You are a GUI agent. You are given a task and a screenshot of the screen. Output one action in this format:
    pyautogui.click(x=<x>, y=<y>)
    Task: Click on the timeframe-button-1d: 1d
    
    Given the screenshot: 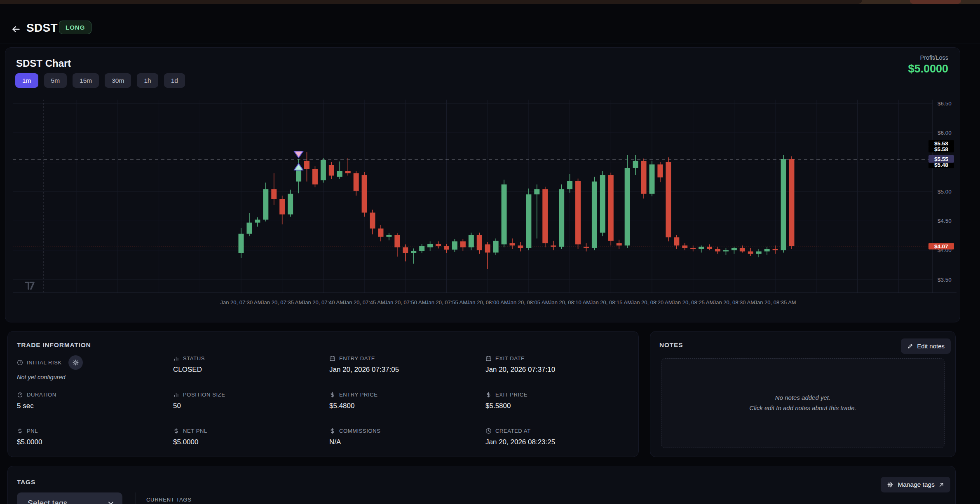 What is the action you would take?
    pyautogui.click(x=175, y=81)
    